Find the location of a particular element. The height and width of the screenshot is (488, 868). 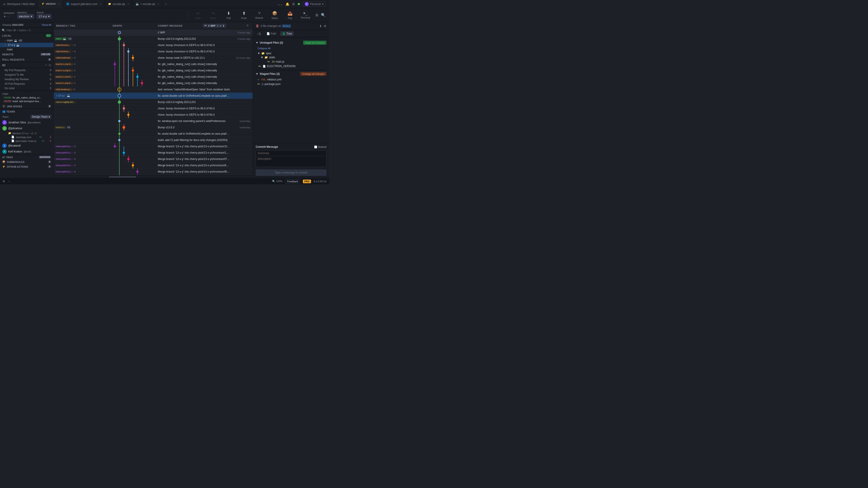

tags-header: 🏷 TAGS 1610/1610 is located at coordinates (27, 157).